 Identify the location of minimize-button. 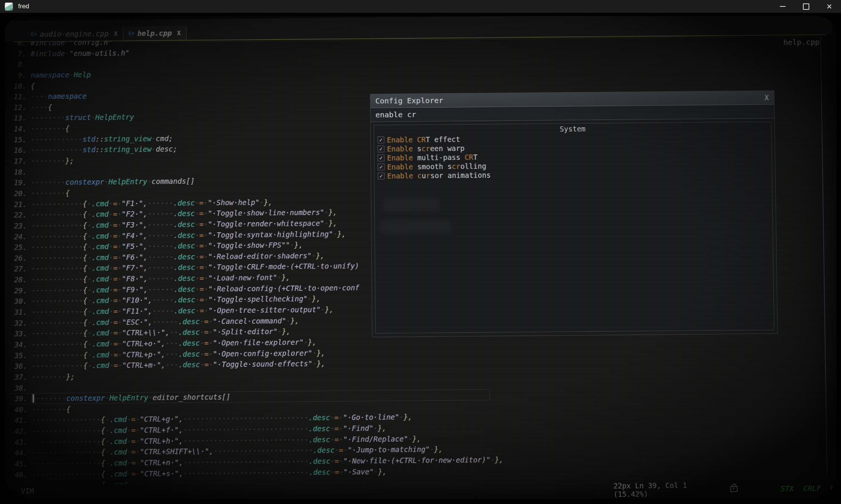
(783, 6).